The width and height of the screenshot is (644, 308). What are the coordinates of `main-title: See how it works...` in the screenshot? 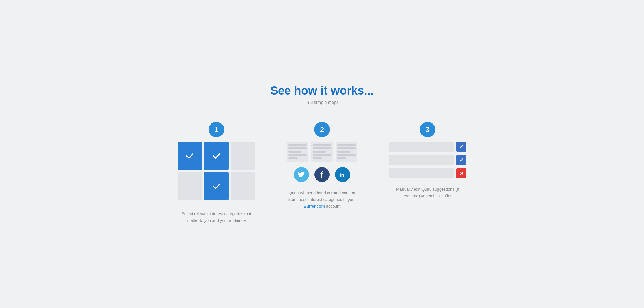 It's located at (322, 91).